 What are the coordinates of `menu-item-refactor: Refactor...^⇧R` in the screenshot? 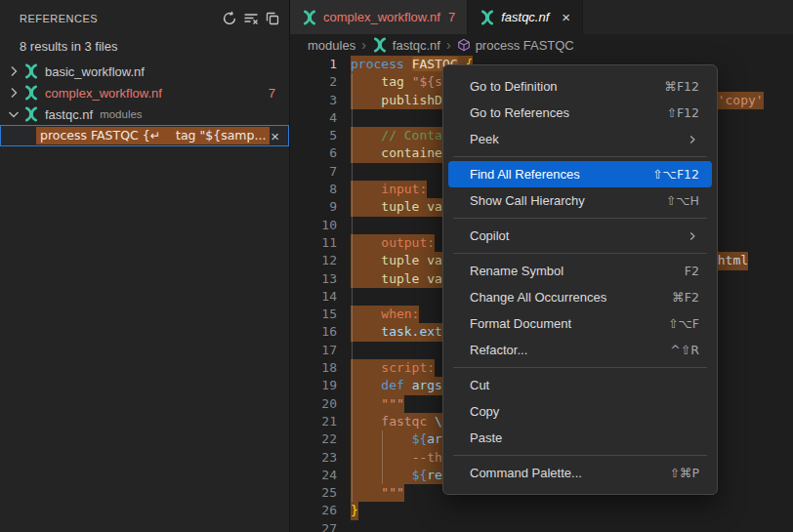 It's located at (580, 349).